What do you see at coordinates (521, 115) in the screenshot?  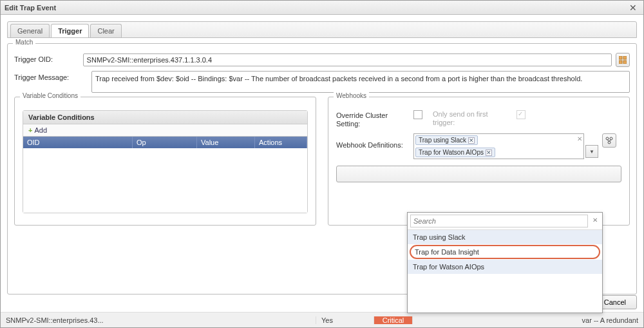 I see `only-send-checkbox` at bounding box center [521, 115].